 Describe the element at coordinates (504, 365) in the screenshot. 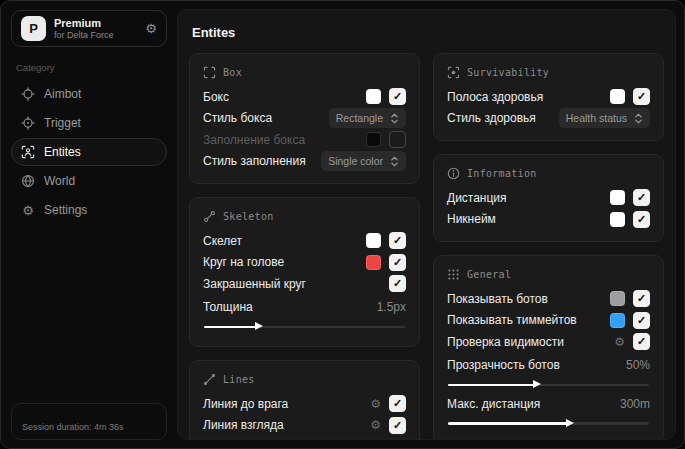

I see `setting-label: Прозрачность ботов` at that location.